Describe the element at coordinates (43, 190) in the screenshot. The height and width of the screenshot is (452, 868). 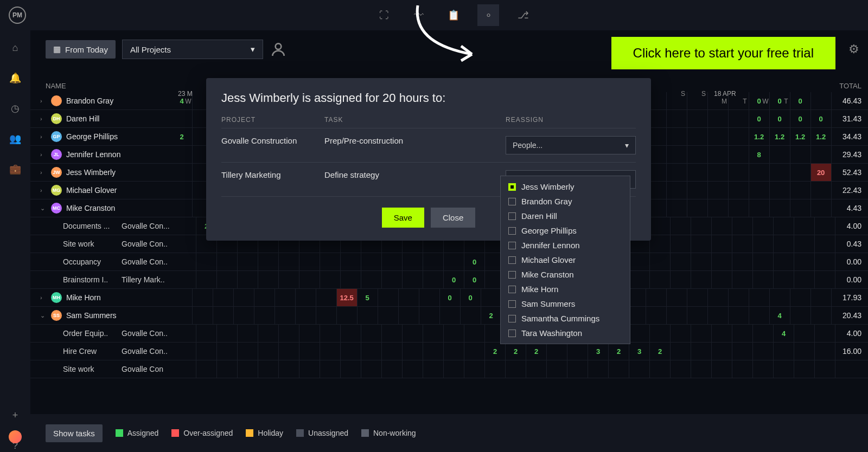
I see `expand-chevron-icon: ›` at that location.